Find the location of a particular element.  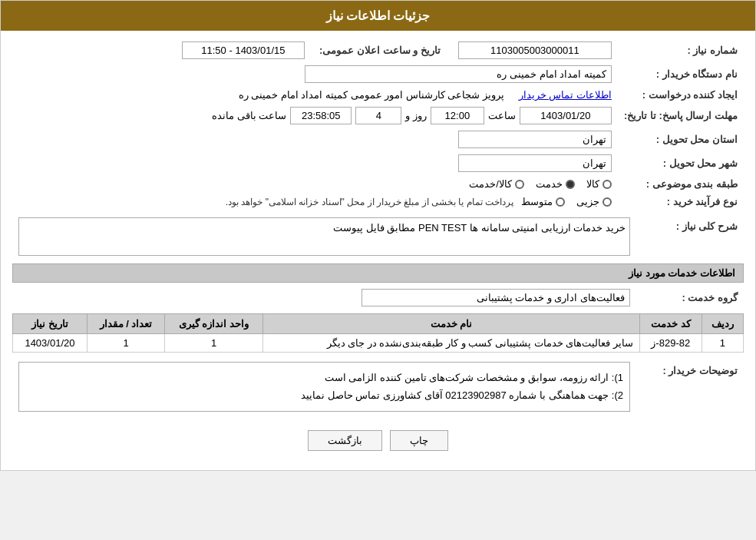

category-radio-kala: کالا is located at coordinates (599, 184).